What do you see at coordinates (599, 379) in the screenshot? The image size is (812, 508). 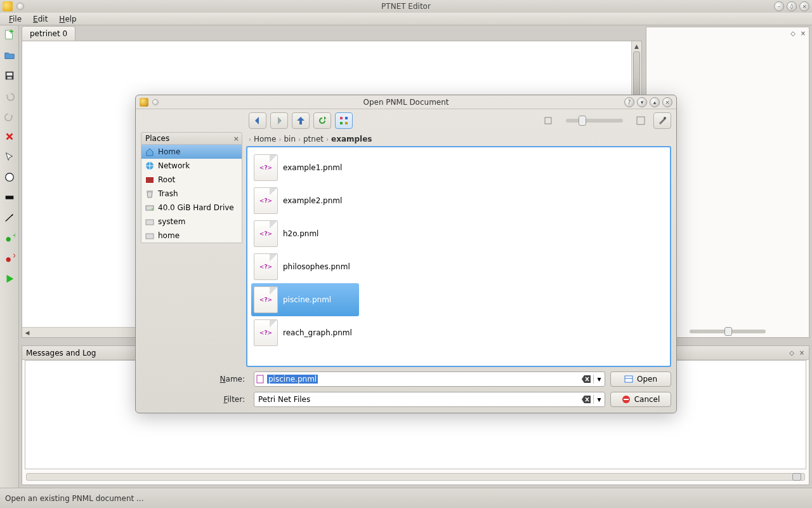 I see `name-dropdown-icon: ▾` at bounding box center [599, 379].